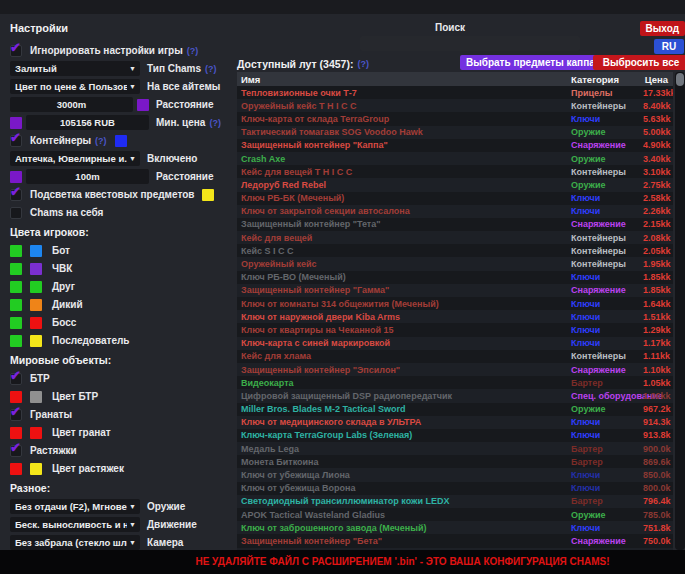 The width and height of the screenshot is (685, 574). What do you see at coordinates (669, 46) in the screenshot?
I see `language-button: RU` at bounding box center [669, 46].